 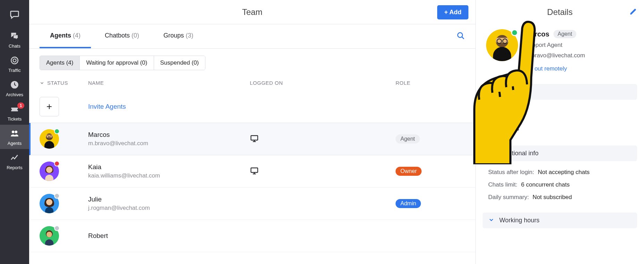 I want to click on sidebar: Chats Traffic Archives 1 Tickets Agent, so click(x=15, y=132).